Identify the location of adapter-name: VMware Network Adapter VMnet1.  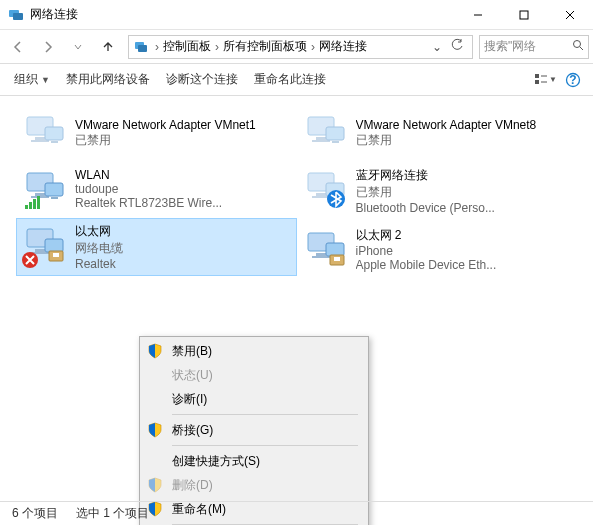
(166, 125).